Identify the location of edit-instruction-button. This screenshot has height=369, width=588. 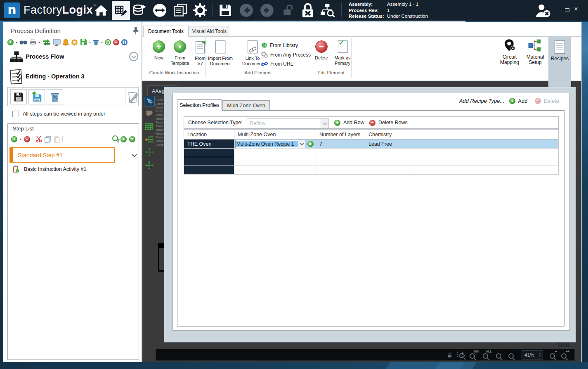
(133, 97).